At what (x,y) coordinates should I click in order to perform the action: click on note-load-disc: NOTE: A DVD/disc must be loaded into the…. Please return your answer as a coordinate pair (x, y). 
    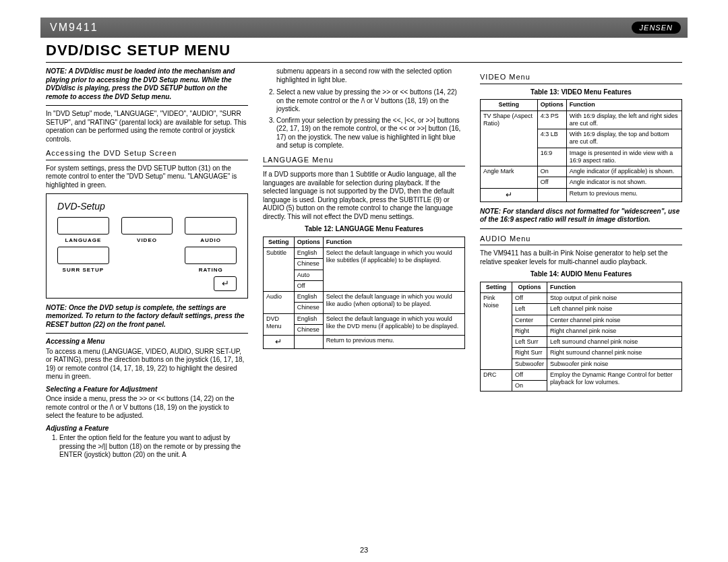
    Looking at the image, I should click on (147, 84).